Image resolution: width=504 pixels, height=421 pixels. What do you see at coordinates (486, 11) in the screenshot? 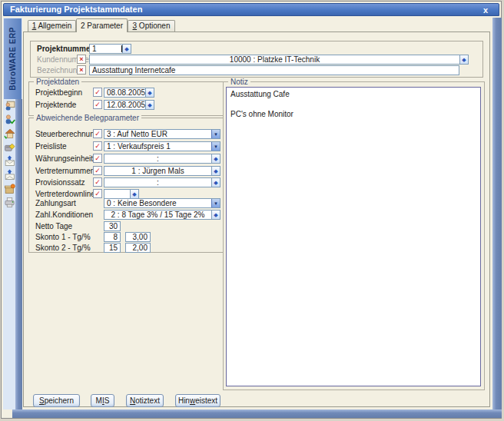
I see `close-icon: x` at bounding box center [486, 11].